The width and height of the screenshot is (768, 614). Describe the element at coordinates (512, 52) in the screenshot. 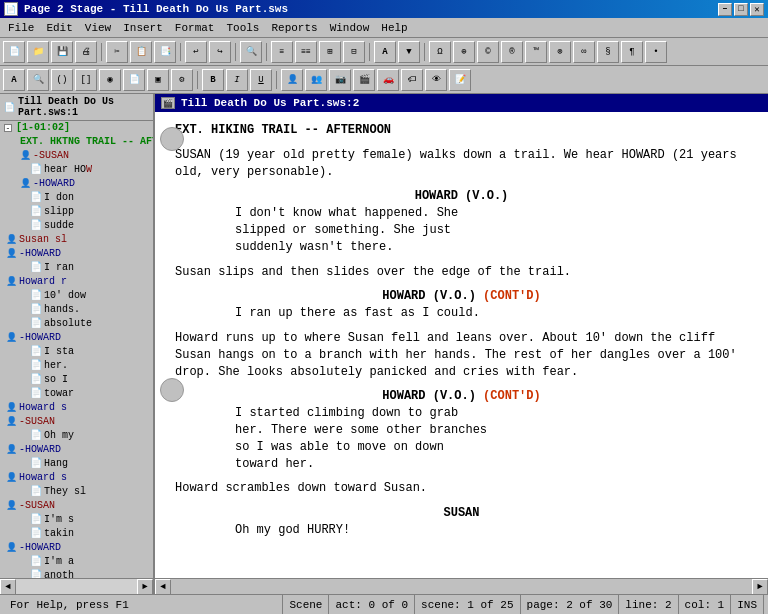

I see `special-4-button: ®` at that location.